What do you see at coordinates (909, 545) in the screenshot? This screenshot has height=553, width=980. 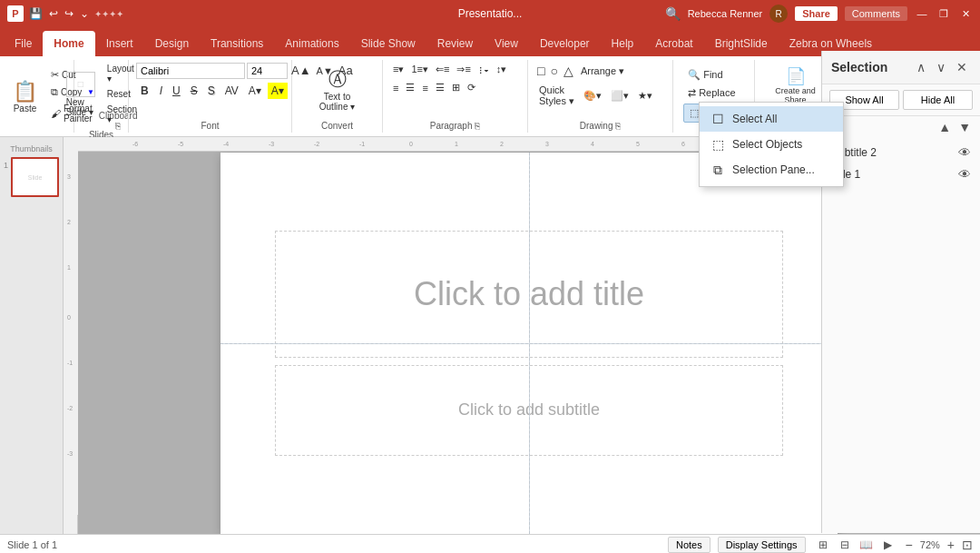 I see `zoom-out-btn: −` at bounding box center [909, 545].